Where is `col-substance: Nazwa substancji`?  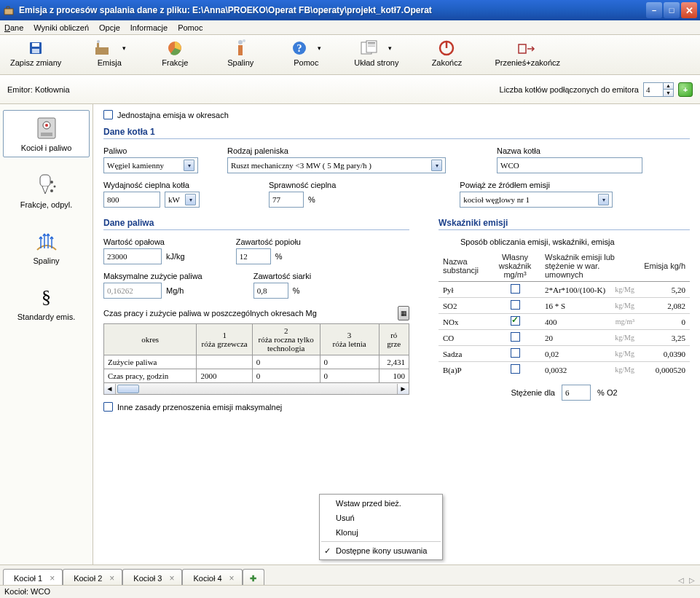
col-substance: Nazwa substancji is located at coordinates (464, 267).